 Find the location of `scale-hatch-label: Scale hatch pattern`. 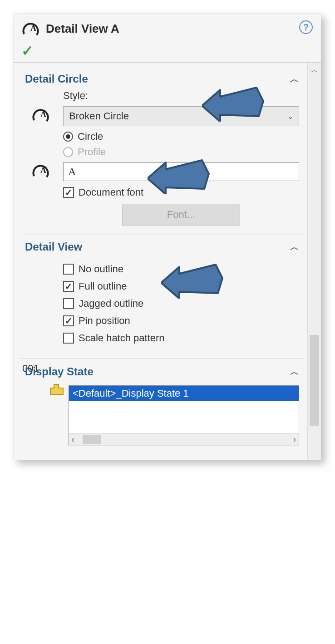

scale-hatch-label: Scale hatch pattern is located at coordinates (122, 338).